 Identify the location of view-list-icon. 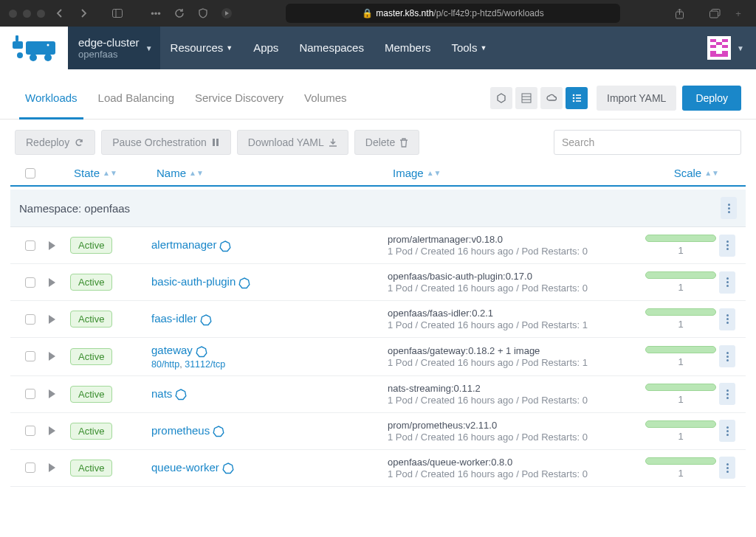
(577, 98).